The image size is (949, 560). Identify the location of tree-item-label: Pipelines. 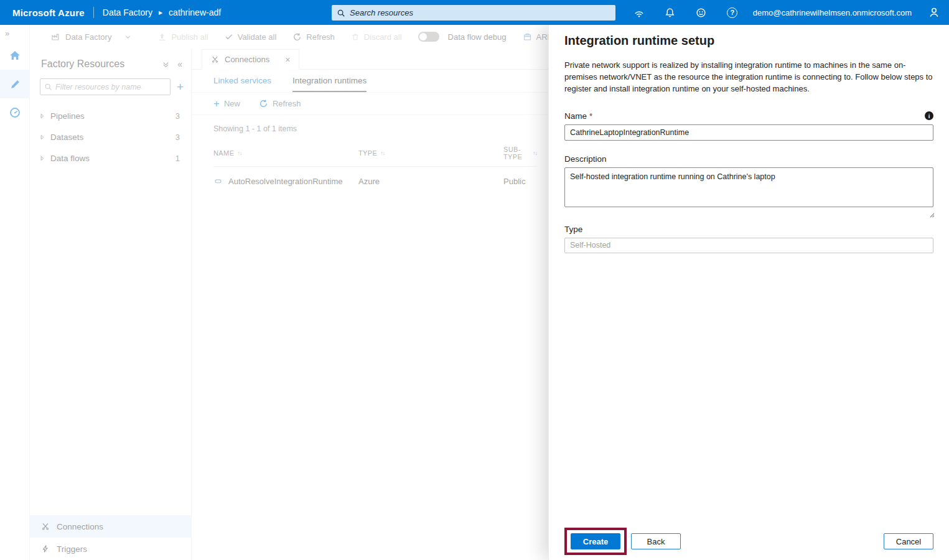
(113, 116).